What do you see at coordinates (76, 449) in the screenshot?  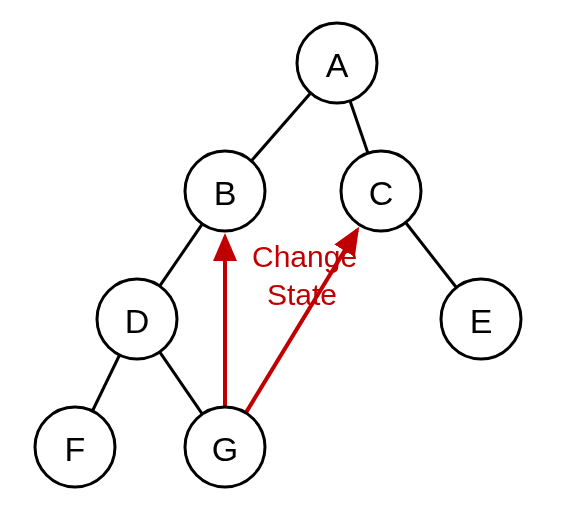 I see `node-label-F: F` at bounding box center [76, 449].